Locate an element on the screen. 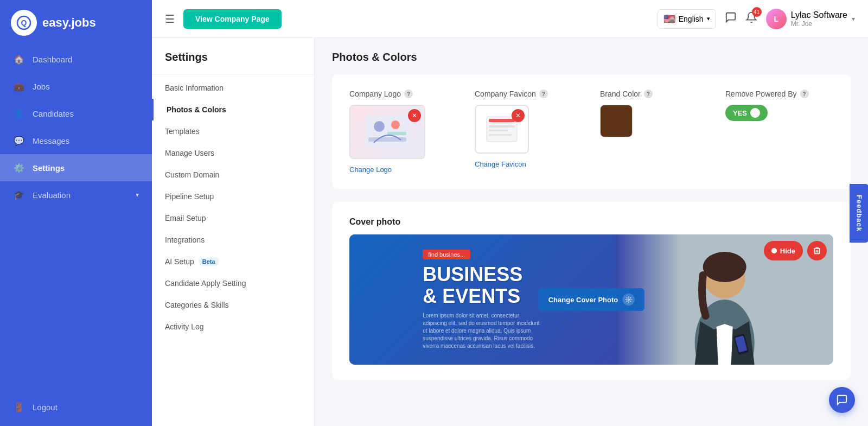  company-logo-preview: ✕ is located at coordinates (387, 132).